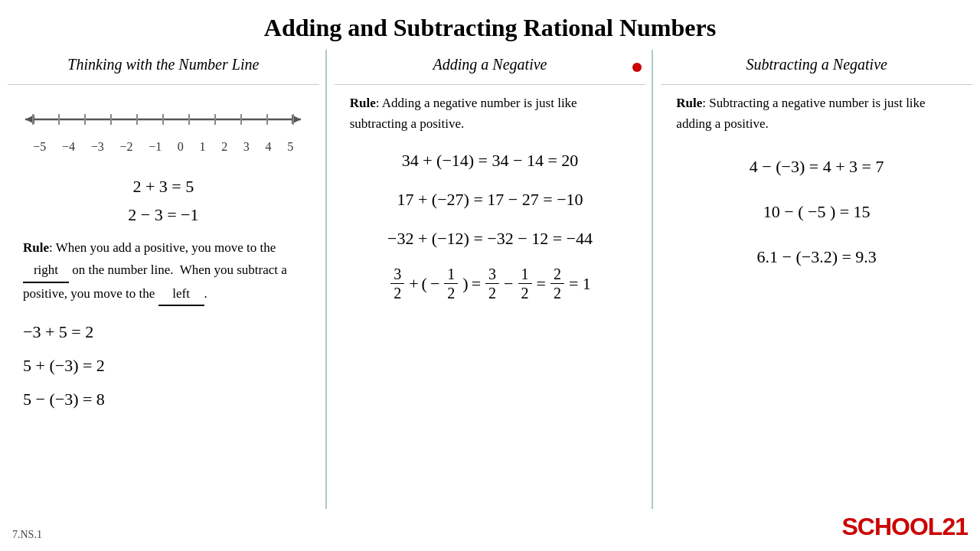 The height and width of the screenshot is (551, 980). Describe the element at coordinates (490, 283) in the screenshot. I see `middle-ex4-fraction: 3 2 + ( − 1 2 ) = 3 2 − 1 2` at that location.